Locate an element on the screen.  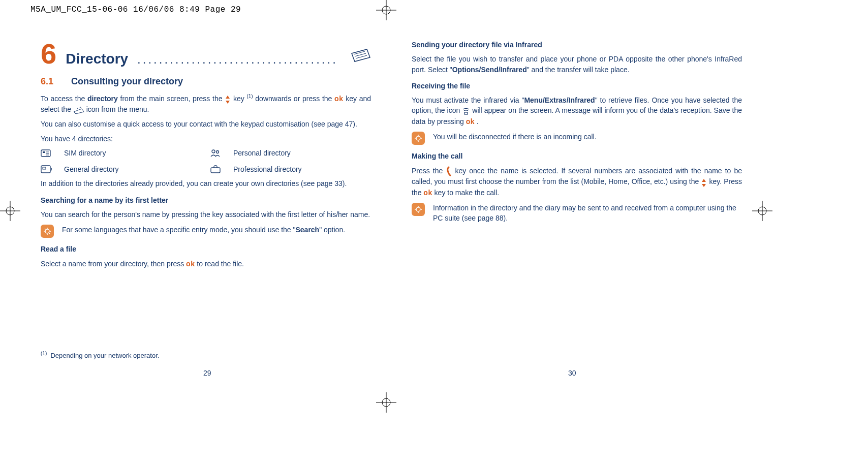
personal-directory-icon is located at coordinates (215, 153).